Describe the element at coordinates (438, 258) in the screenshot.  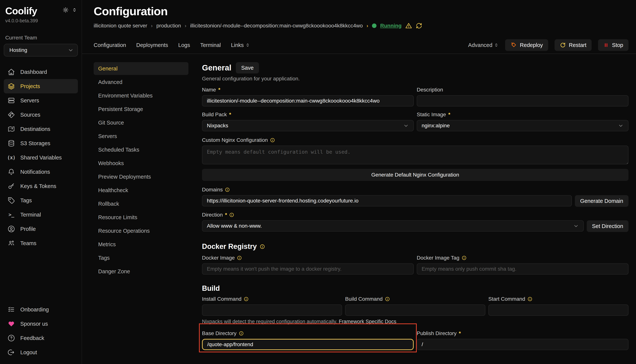
I see `docker-image-tag-label: Docker Image Tag` at that location.